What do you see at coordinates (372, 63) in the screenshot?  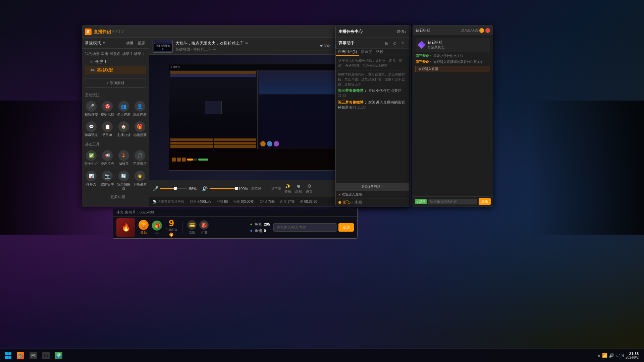 I see `danmaku-description: 这里显示礼物相关消息，如礼物、道具、提醒、开通/续费、钻粉开通/续费等` at bounding box center [372, 63].